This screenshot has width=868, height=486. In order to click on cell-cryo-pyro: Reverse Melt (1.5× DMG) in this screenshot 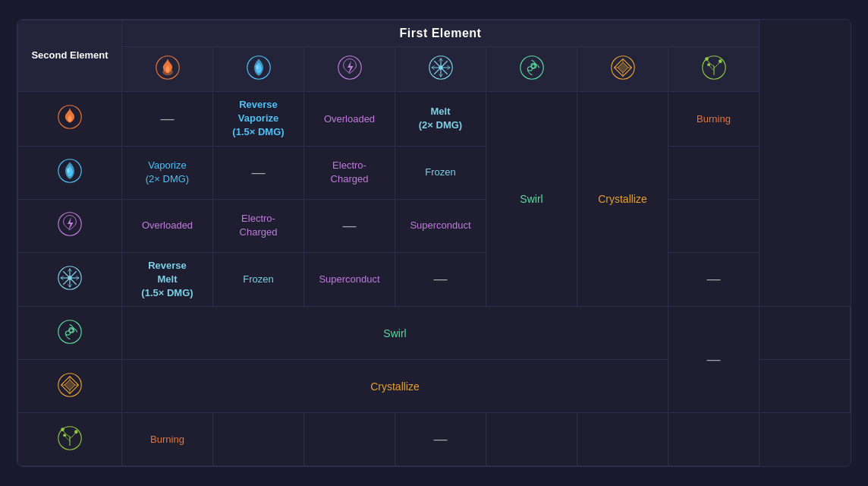, I will do `click(168, 279)`.